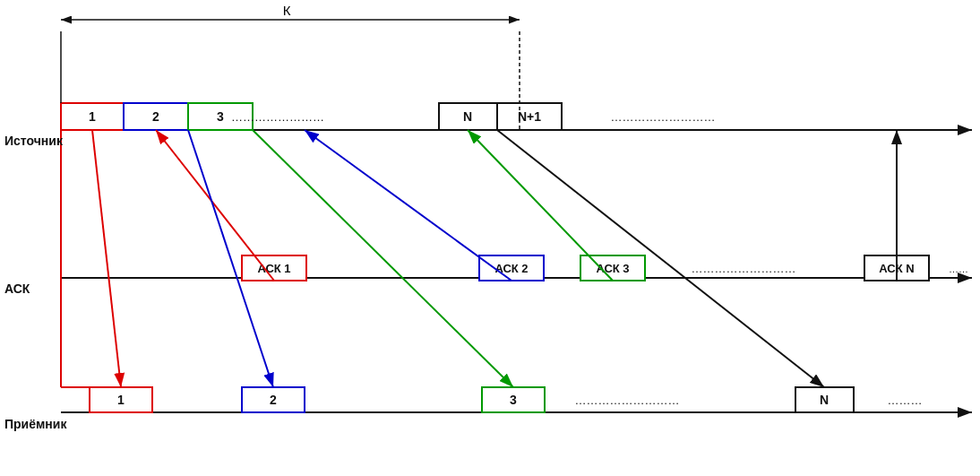 The width and height of the screenshot is (980, 476). What do you see at coordinates (287, 11) in the screenshot?
I see `k-label: К` at bounding box center [287, 11].